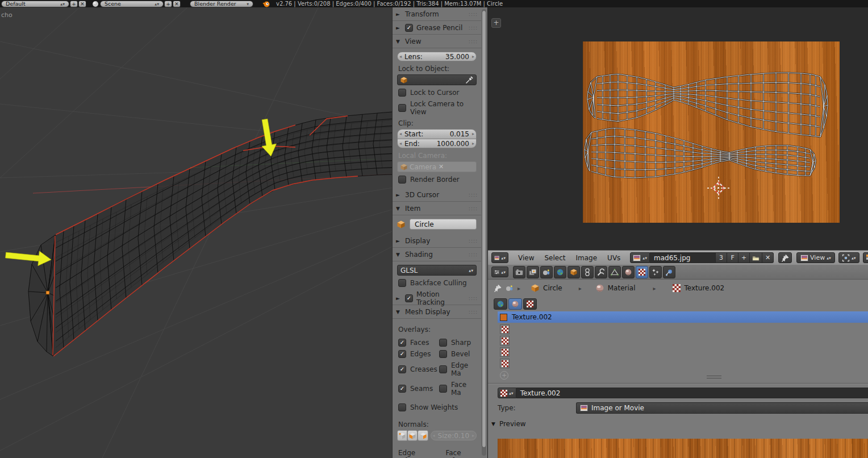  I want to click on vertex-normals-button, so click(402, 435).